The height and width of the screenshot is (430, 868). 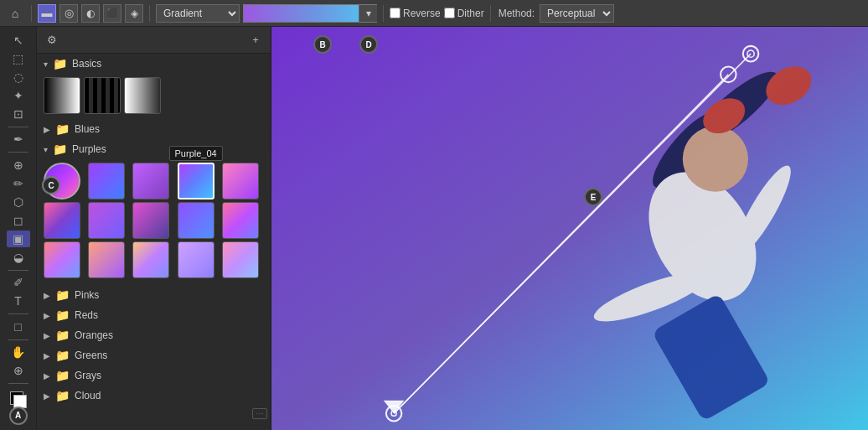 What do you see at coordinates (154, 413) in the screenshot?
I see `scroll-indicator: ⋯` at bounding box center [154, 413].